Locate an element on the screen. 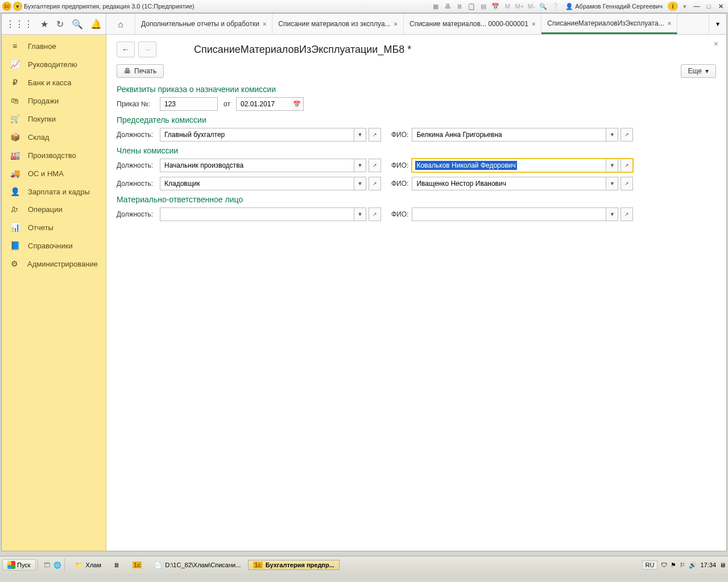  order-date-input is located at coordinates (264, 104).